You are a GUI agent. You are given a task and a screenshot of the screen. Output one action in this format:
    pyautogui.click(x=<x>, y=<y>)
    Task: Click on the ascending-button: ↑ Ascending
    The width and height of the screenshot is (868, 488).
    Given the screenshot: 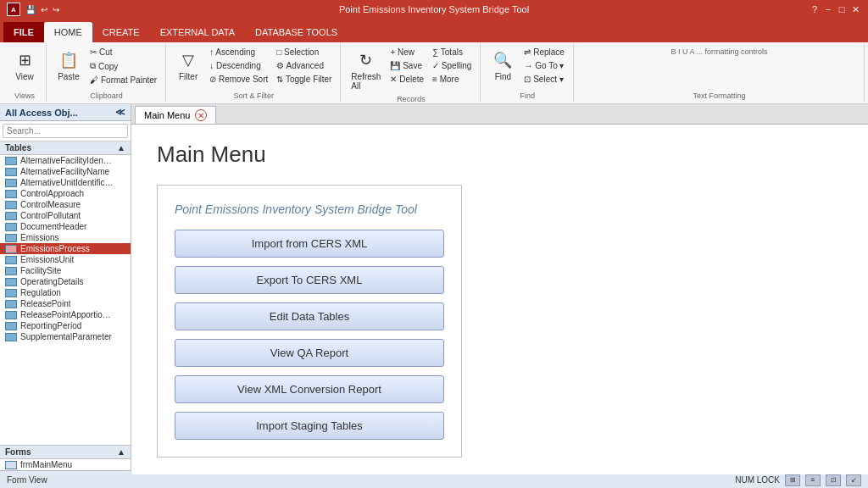 What is the action you would take?
    pyautogui.click(x=239, y=53)
    